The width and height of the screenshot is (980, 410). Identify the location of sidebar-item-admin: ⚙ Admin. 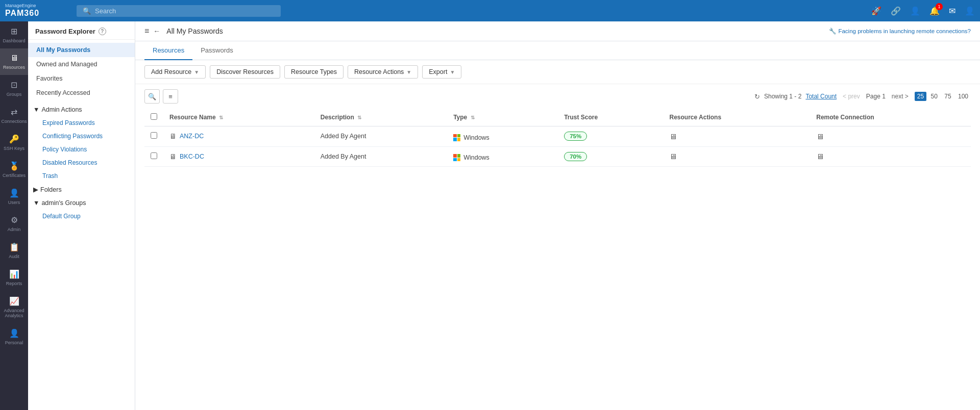
(14, 223).